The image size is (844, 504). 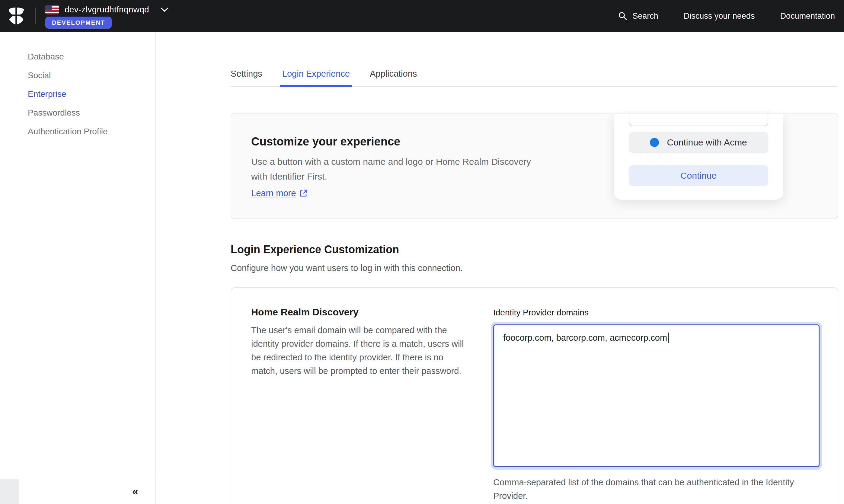 I want to click on domains-value: foocorp.com, barcorp.com, acmecorp.com, so click(x=585, y=338).